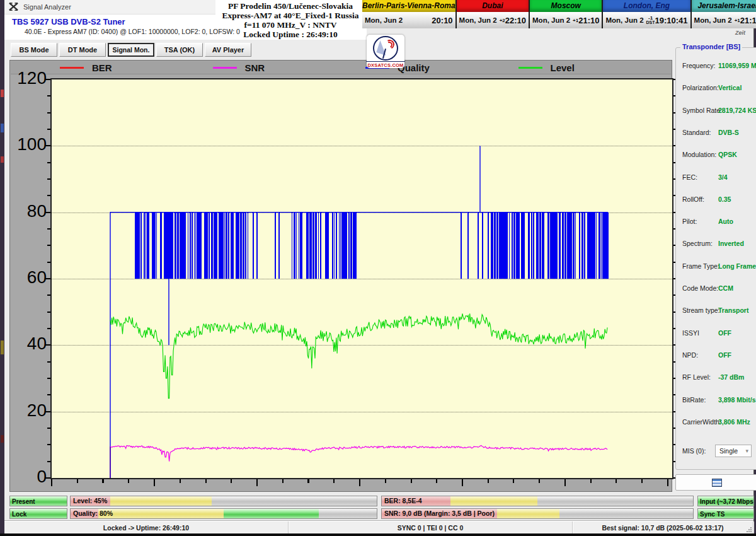 Image resolution: width=756 pixels, height=536 pixels. I want to click on header-notes: PF Prodelin 450/Lučenec-Slovakia Express…, so click(290, 20).